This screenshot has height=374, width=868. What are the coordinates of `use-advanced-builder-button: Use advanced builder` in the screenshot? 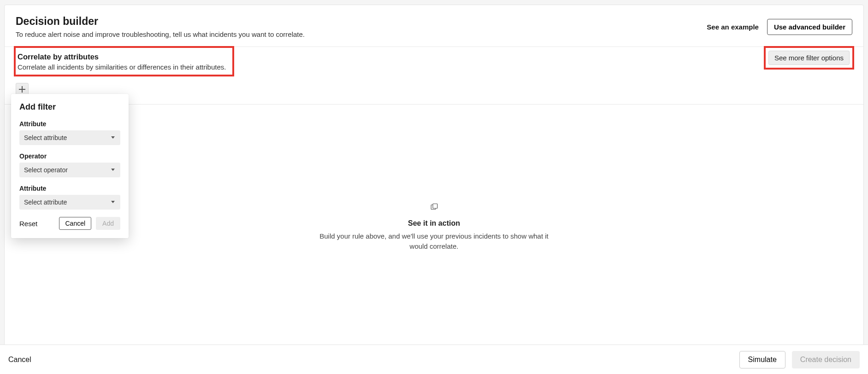 It's located at (809, 27).